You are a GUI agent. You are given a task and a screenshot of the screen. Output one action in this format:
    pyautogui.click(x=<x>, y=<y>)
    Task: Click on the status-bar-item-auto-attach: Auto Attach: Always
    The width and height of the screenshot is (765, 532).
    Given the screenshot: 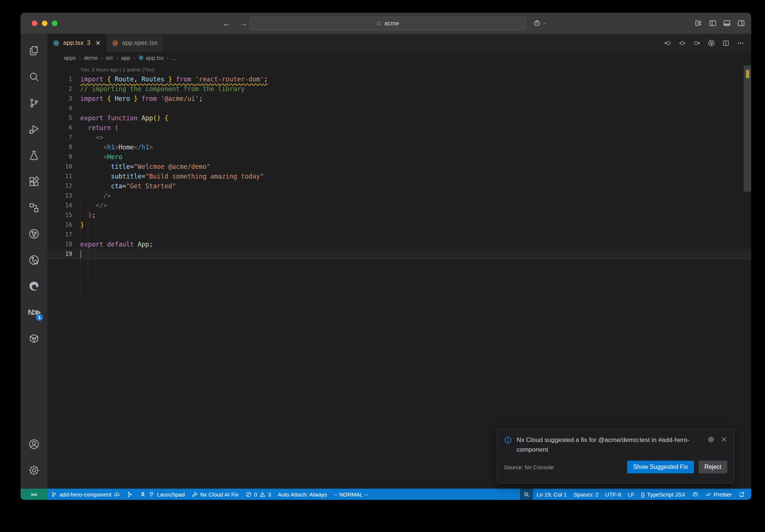 What is the action you would take?
    pyautogui.click(x=303, y=494)
    